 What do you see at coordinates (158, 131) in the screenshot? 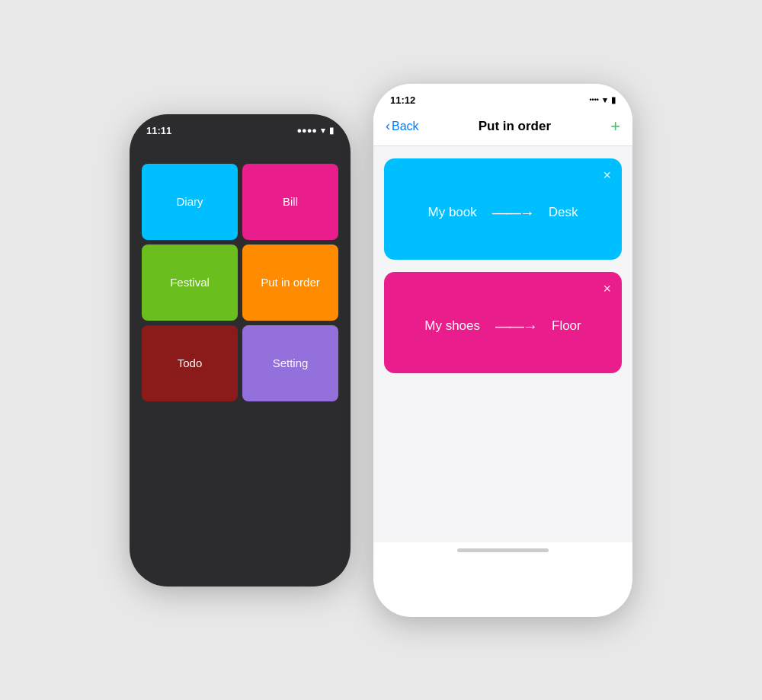
I see `left-time: 11:11` at bounding box center [158, 131].